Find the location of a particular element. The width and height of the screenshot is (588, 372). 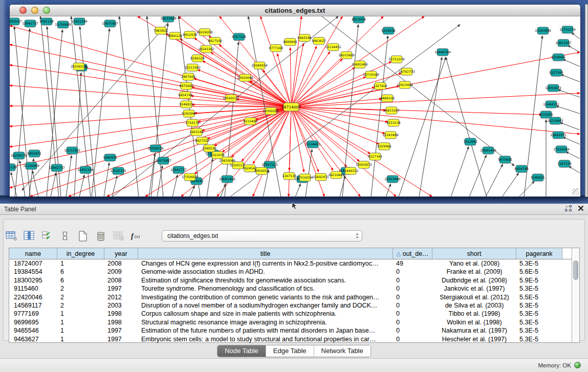

cell-short: Dudbridge et al. (2008) is located at coordinates (474, 280).